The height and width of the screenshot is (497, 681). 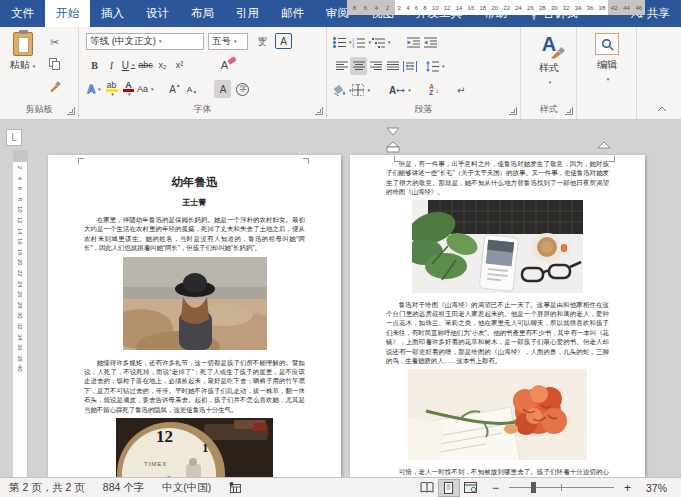 What do you see at coordinates (195, 304) in the screenshot?
I see `photo-woman-black-hat-beach` at bounding box center [195, 304].